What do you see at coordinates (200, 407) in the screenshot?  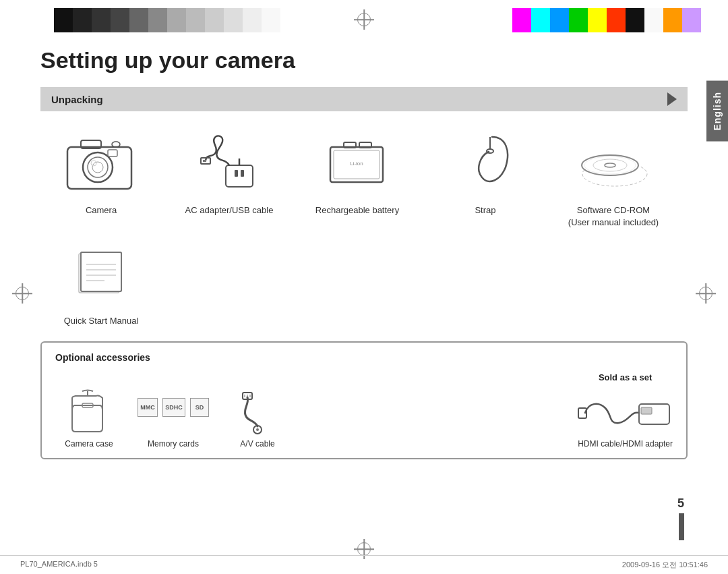 I see `sd-card: SD` at bounding box center [200, 407].